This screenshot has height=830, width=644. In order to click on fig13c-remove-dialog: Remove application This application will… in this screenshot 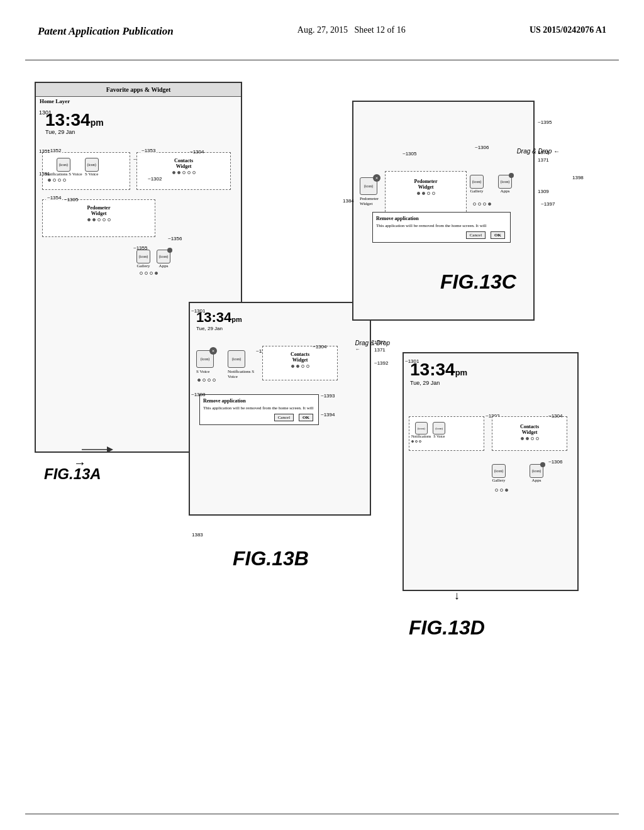, I will do `click(441, 228)`.